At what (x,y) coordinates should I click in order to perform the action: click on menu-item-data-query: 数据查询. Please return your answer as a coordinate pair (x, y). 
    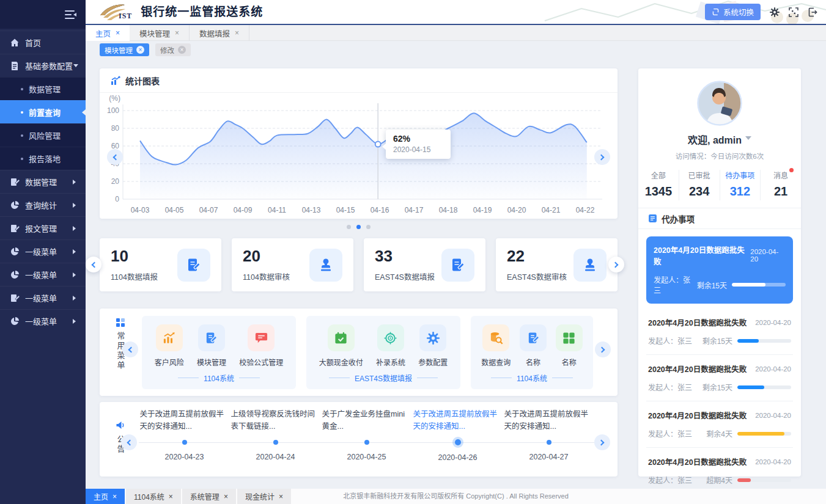
    Looking at the image, I should click on (496, 346).